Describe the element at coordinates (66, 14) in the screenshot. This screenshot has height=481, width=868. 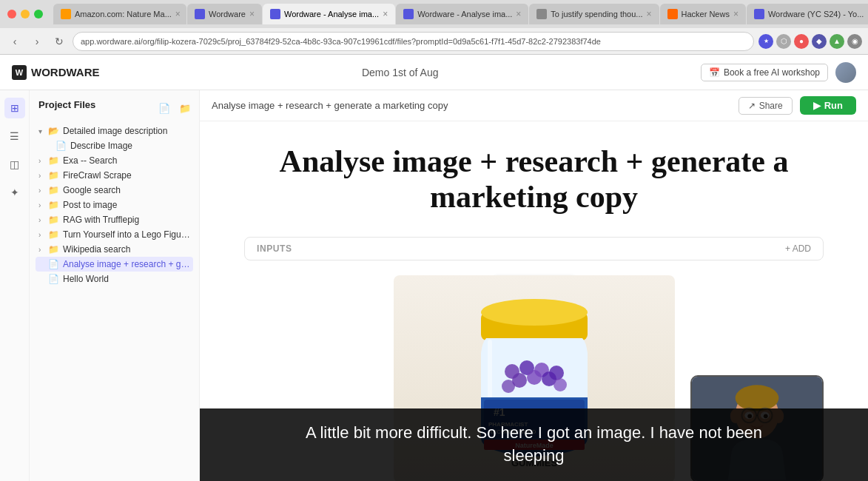
I see `amazon-tab-icon` at that location.